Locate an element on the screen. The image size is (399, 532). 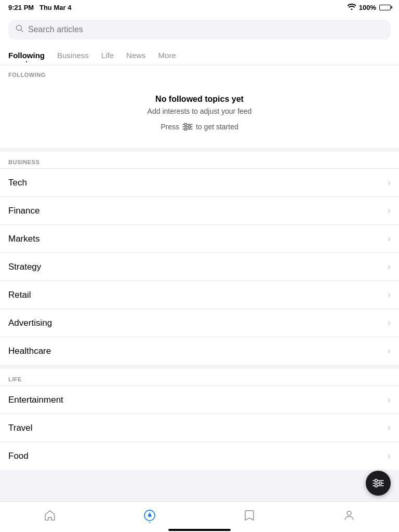
item-label: Travel is located at coordinates (21, 428).